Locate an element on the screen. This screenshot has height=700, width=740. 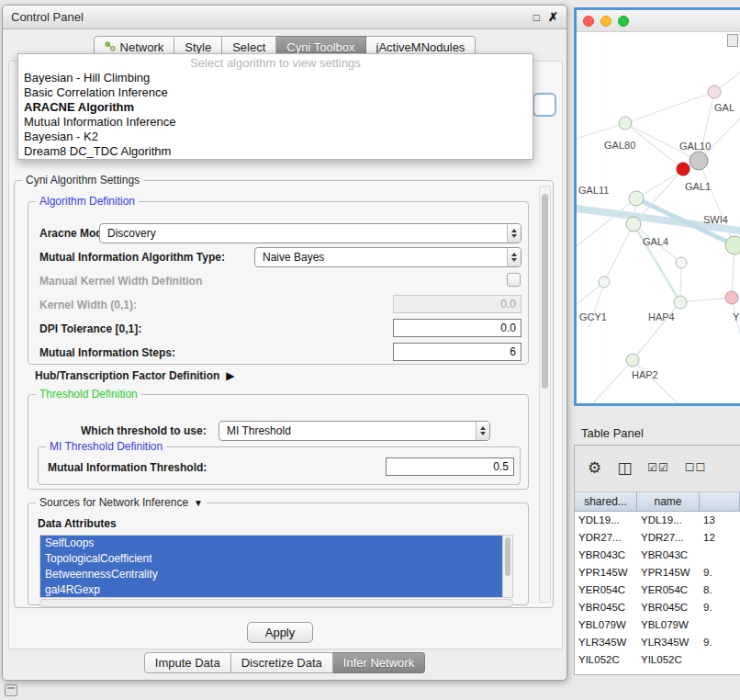
window-title: Control Panel is located at coordinates (48, 17).